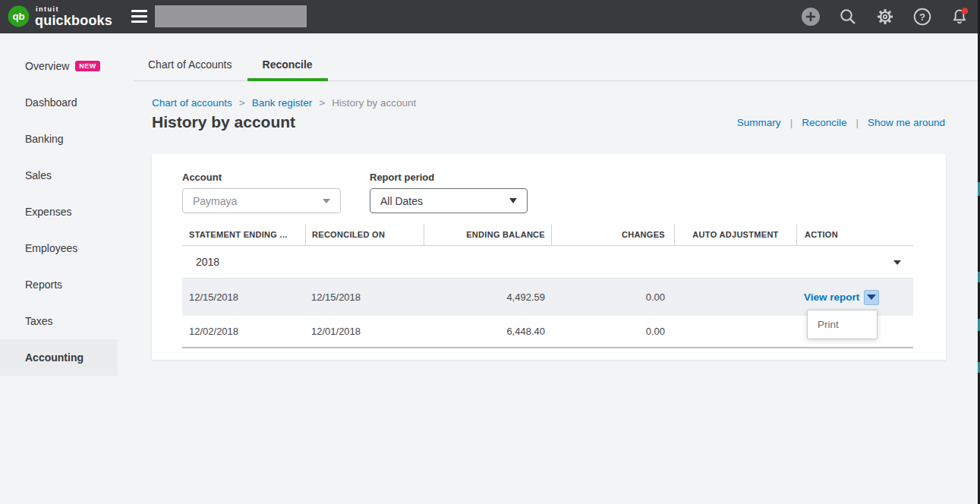  What do you see at coordinates (59, 248) in the screenshot?
I see `sidebar-item-employees: Employees` at bounding box center [59, 248].